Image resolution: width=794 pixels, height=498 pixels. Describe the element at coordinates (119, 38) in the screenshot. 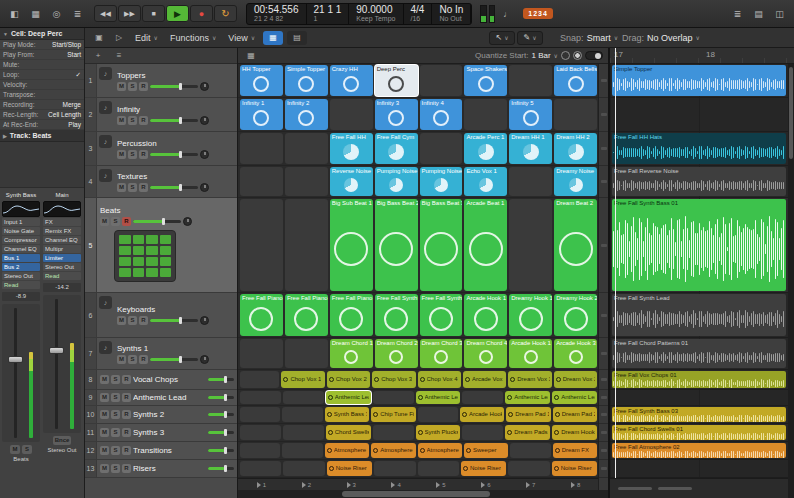

I see `catch-playhead-icon: ▷` at that location.